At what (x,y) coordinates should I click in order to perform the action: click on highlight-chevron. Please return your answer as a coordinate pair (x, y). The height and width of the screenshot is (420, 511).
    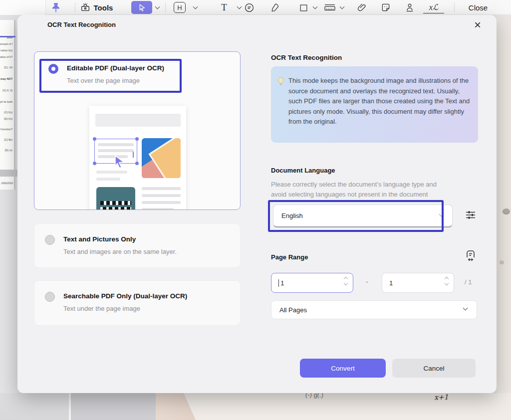
    Looking at the image, I should click on (195, 7).